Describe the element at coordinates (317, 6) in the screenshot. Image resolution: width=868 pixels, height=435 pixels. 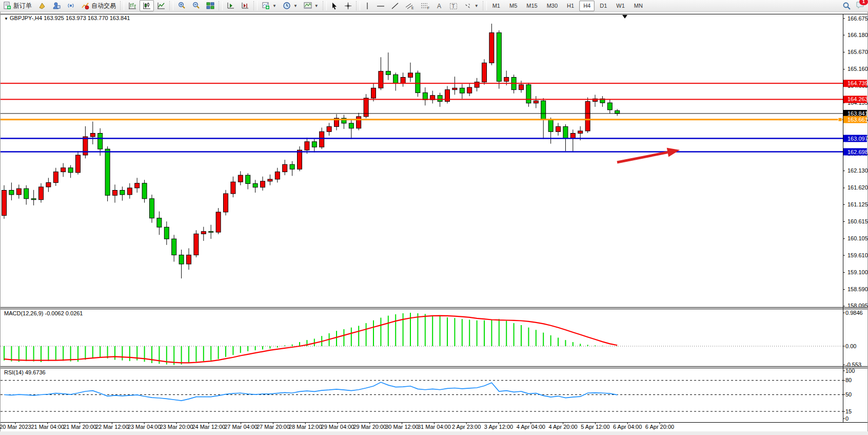
I see `templates-dropdown-caret: ▼` at that location.